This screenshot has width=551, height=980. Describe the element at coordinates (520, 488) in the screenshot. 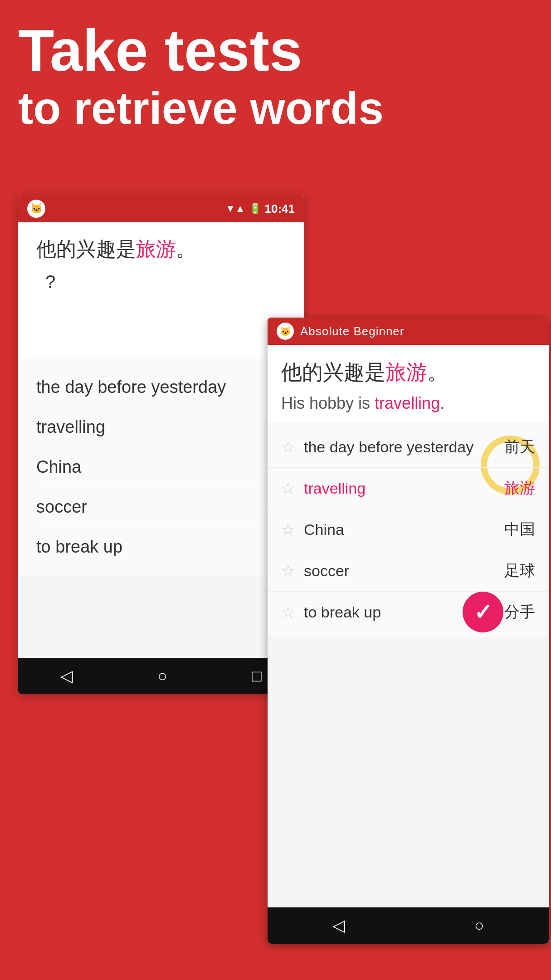

I see `vocab-chinese-2: 旅游` at that location.